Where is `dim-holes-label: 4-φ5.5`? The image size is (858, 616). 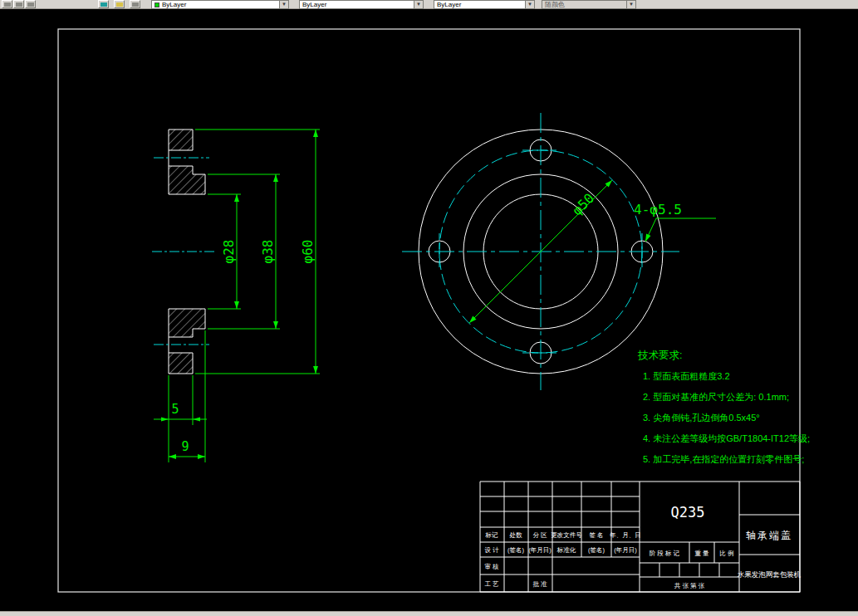 dim-holes-label: 4-φ5.5 is located at coordinates (658, 209).